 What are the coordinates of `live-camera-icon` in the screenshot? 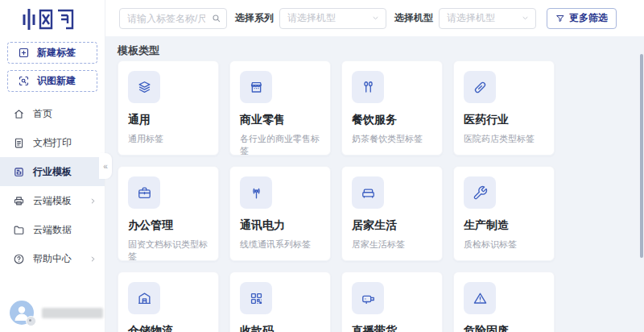 It's located at (368, 298).